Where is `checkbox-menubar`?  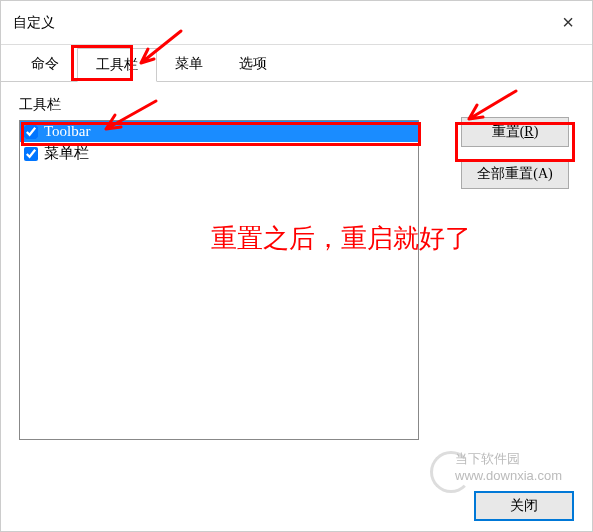 checkbox-menubar is located at coordinates (31, 154).